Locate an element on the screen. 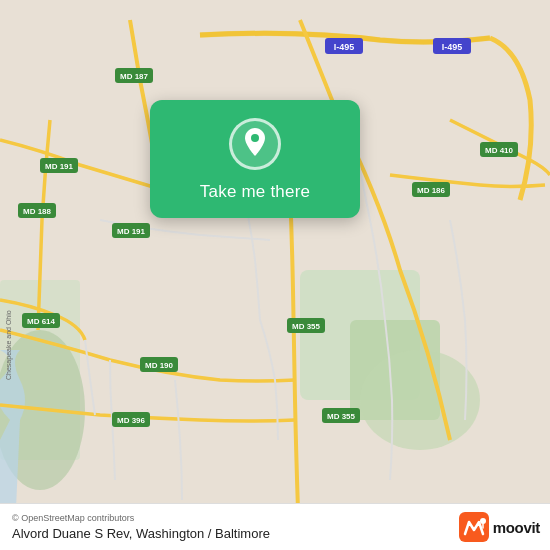 The width and height of the screenshot is (550, 550). svg-text: MD 187 is located at coordinates (134, 76).